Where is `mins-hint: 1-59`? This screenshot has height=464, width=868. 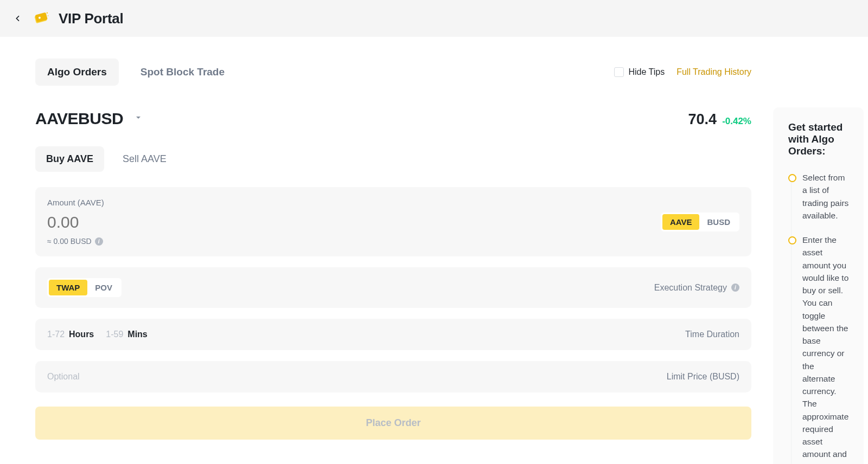
mins-hint: 1-59 is located at coordinates (114, 334).